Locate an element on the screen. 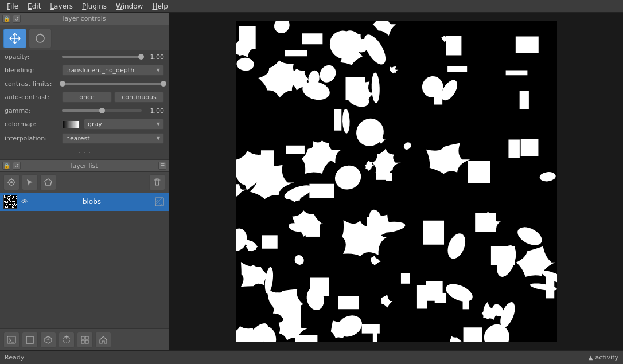 This screenshot has height=364, width=623. home-button is located at coordinates (103, 340).